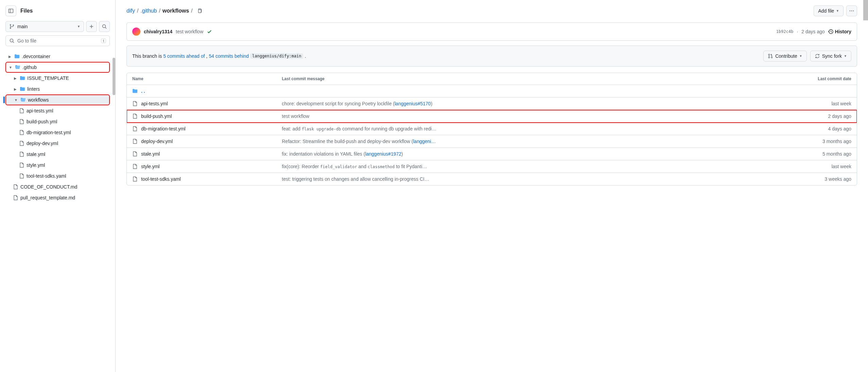  Describe the element at coordinates (163, 129) in the screenshot. I see `file-link: db-migration-test.yml` at that location.